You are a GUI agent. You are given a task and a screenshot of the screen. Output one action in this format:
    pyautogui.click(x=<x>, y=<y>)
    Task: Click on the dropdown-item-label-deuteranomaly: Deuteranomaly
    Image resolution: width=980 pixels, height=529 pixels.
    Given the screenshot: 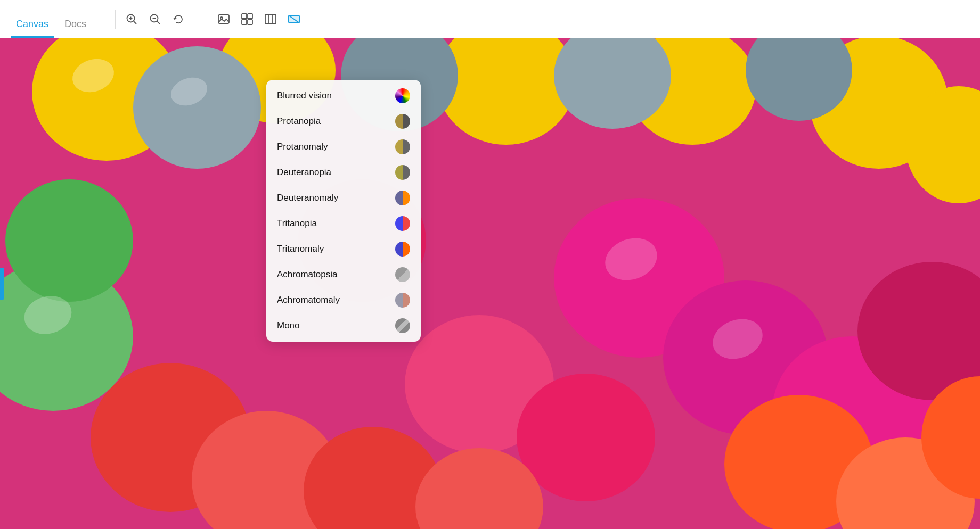 What is the action you would take?
    pyautogui.click(x=308, y=198)
    